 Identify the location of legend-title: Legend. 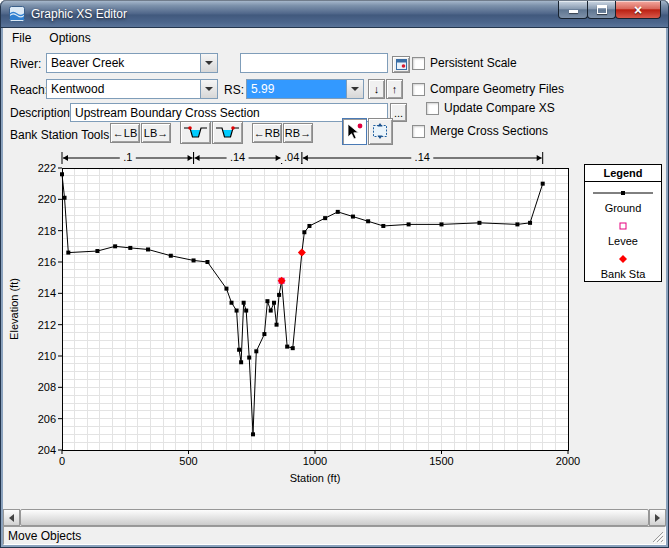
(623, 174).